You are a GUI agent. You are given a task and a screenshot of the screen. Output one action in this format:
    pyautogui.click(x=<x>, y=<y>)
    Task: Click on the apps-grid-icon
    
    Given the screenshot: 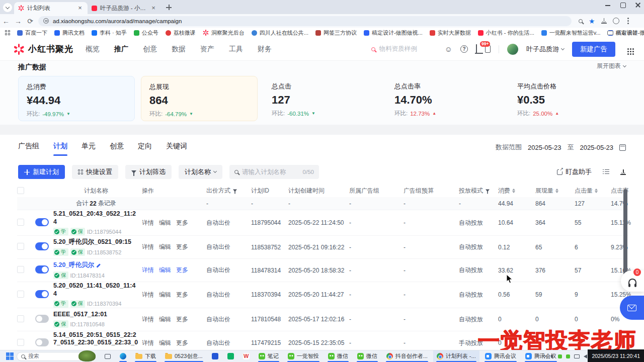 What is the action you would take?
    pyautogui.click(x=628, y=49)
    